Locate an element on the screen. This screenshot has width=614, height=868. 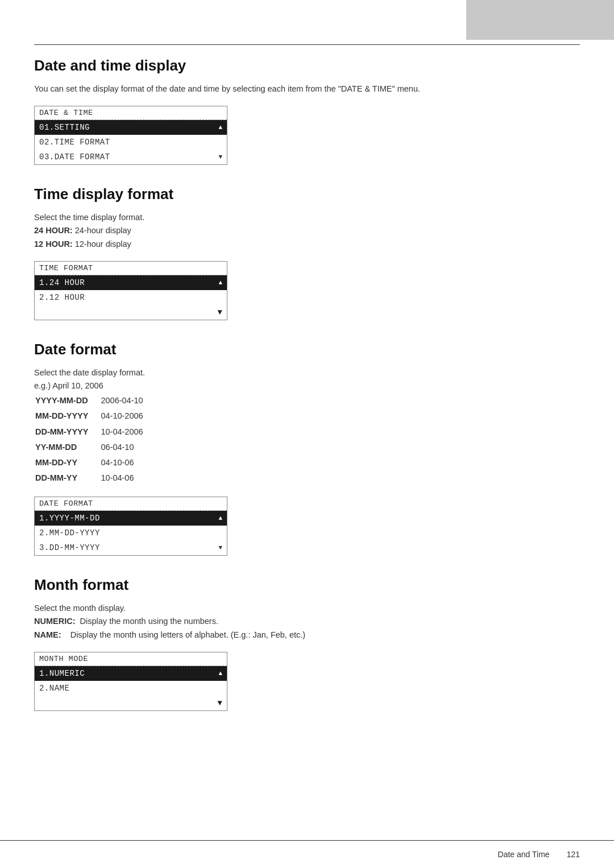
12hour-desc: 12-hour display is located at coordinates (103, 244).